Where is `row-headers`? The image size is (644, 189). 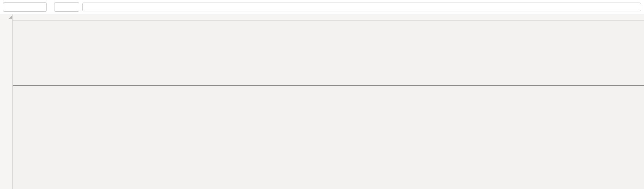
row-headers is located at coordinates (7, 105).